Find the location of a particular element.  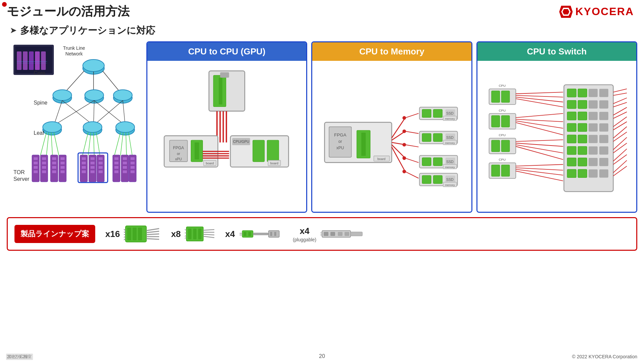

product-item-x8: x8 is located at coordinates (193, 234).